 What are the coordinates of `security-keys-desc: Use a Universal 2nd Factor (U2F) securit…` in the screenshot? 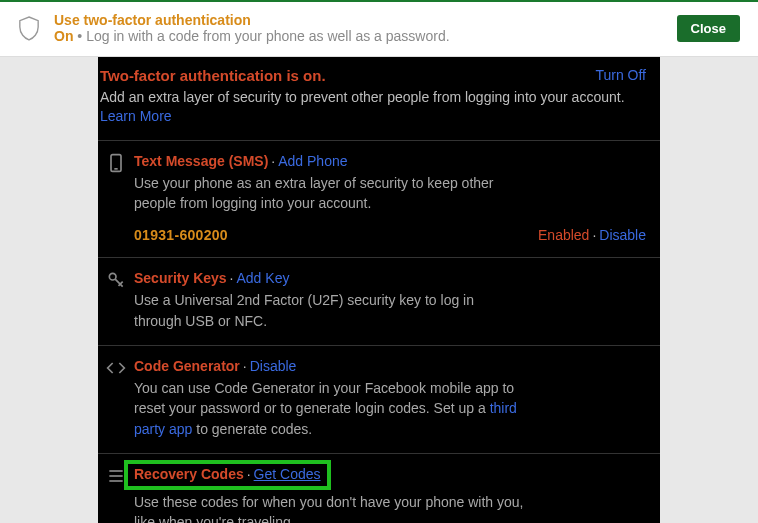 It's located at (329, 310).